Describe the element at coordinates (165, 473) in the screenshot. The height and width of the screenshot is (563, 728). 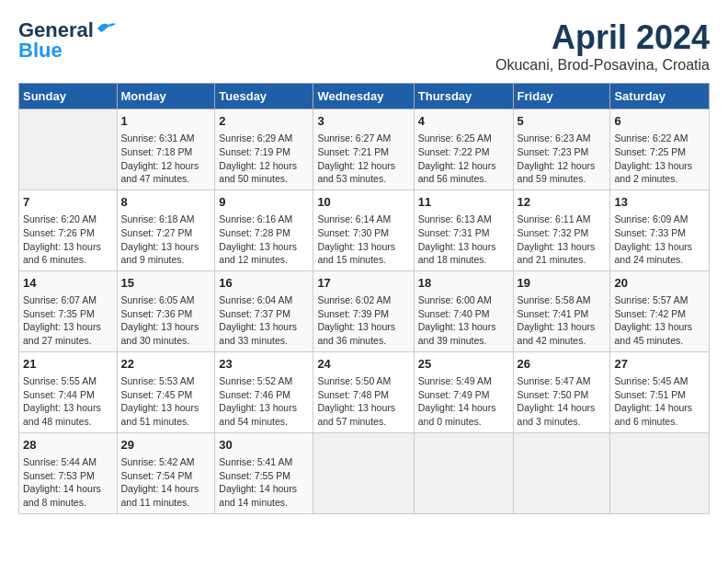
I see `calendar-cell: 29Sunrise: 5:42 AMSunset: 7:54 PMDayligh…` at that location.